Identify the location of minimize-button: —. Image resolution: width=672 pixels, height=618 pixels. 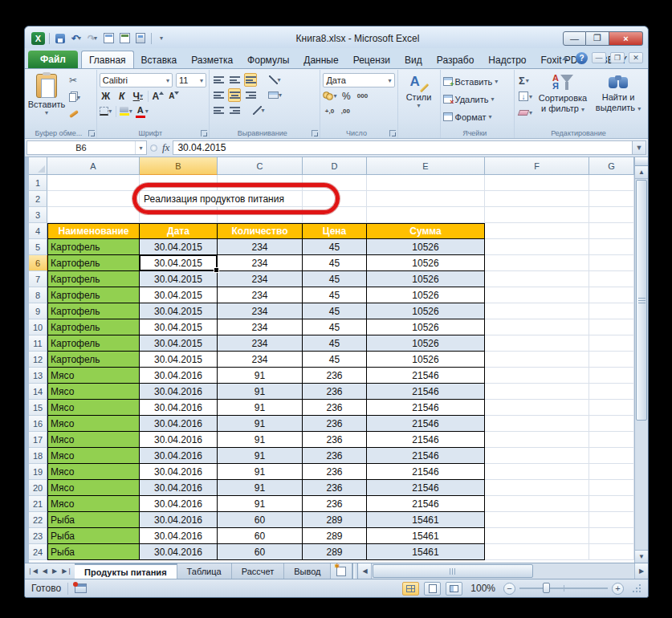
(575, 39).